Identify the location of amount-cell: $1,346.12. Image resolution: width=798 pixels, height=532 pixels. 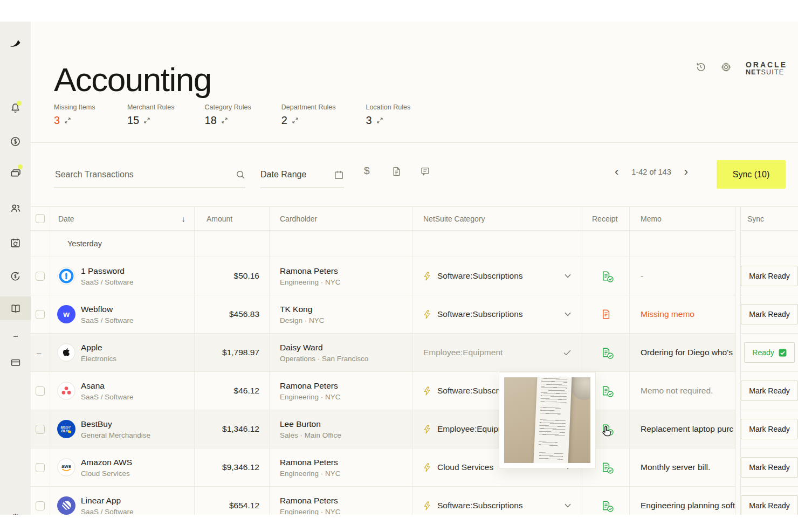
(232, 429).